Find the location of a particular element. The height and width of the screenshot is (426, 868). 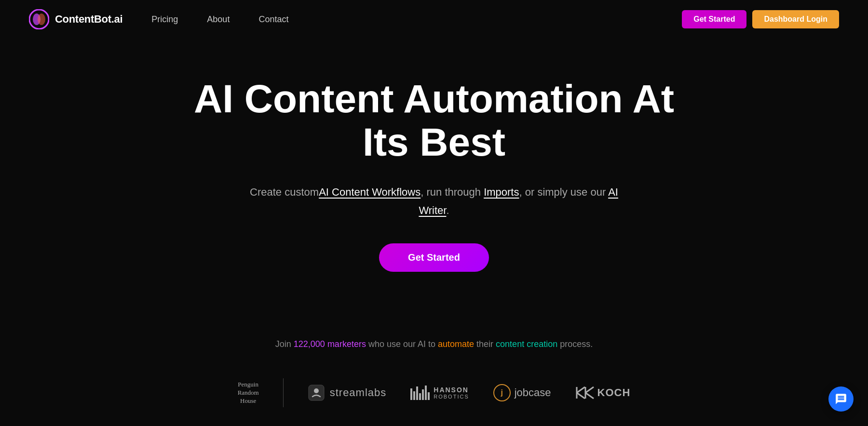

subtitle-middle: , run through is located at coordinates (450, 192).